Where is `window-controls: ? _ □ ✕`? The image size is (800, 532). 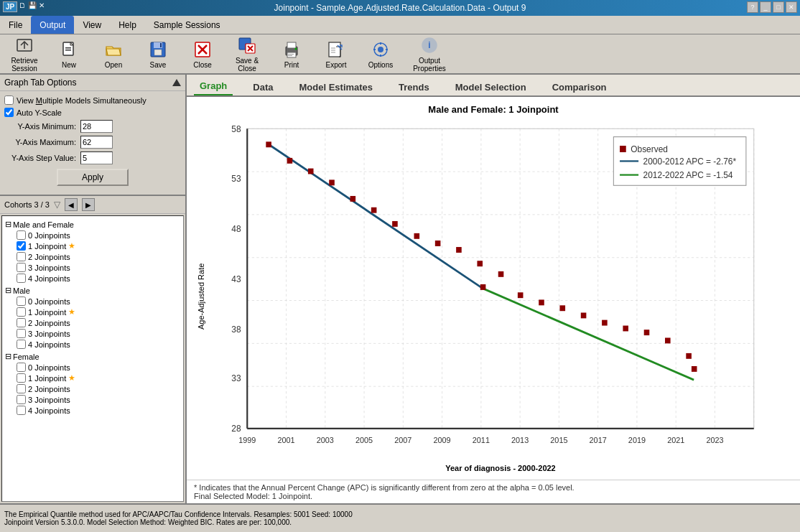
window-controls: ? _ □ ✕ is located at coordinates (772, 7).